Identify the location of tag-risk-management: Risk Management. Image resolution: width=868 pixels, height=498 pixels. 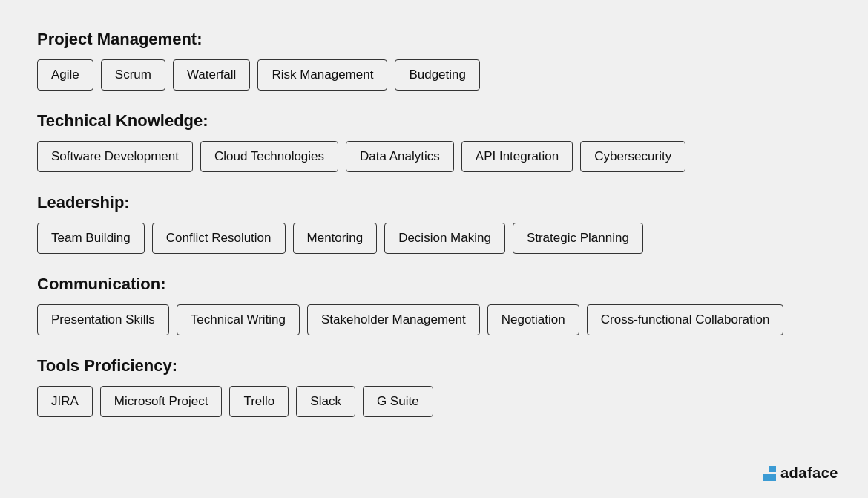
(322, 75).